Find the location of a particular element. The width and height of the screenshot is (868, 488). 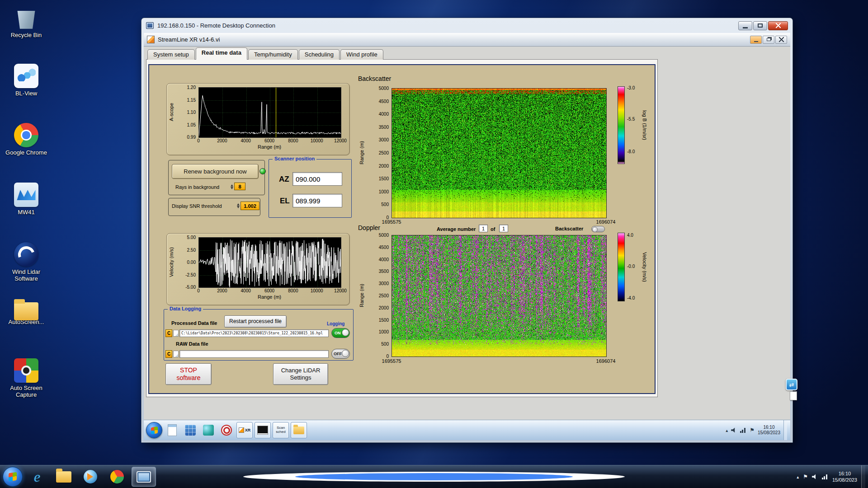

y-tick-label: 2.50 is located at coordinates (192, 249).